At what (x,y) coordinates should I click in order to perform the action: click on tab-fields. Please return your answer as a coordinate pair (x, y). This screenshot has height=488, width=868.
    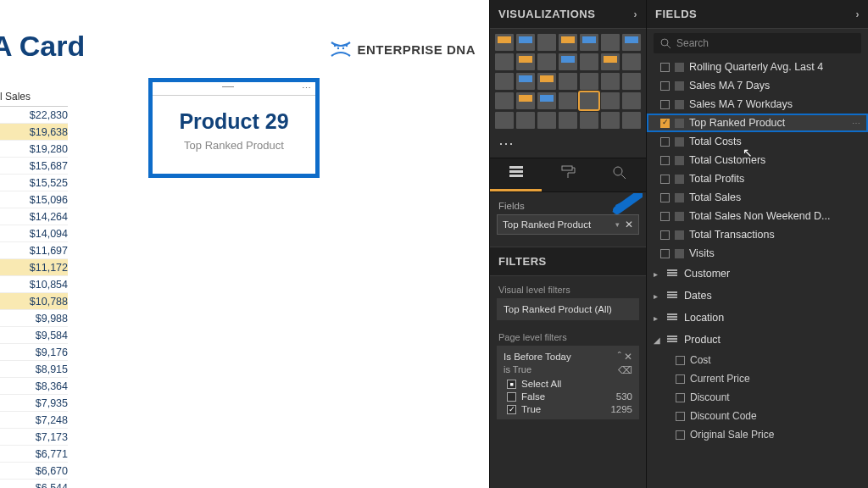
    Looking at the image, I should click on (515, 175).